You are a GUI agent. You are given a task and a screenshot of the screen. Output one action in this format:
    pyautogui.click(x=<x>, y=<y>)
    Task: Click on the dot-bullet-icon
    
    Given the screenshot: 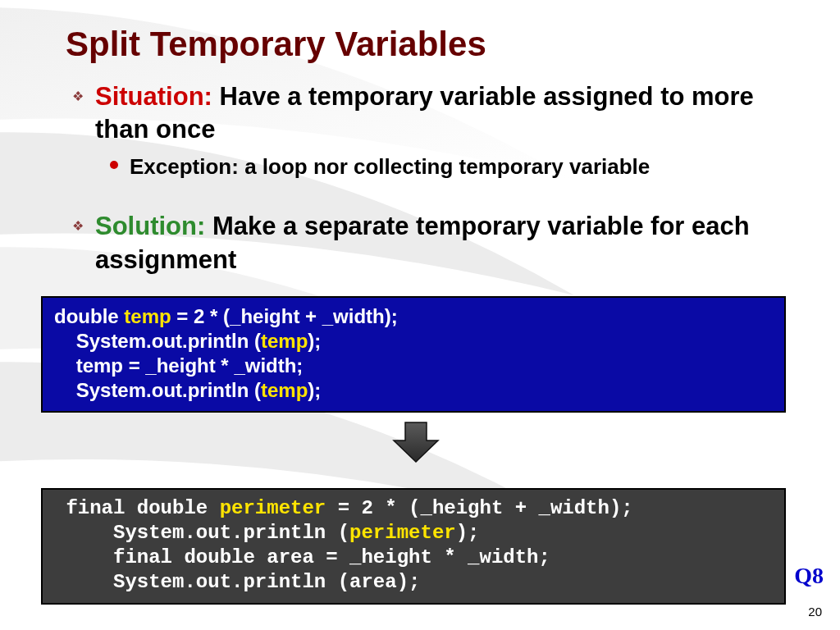 What is the action you would take?
    pyautogui.click(x=114, y=165)
    